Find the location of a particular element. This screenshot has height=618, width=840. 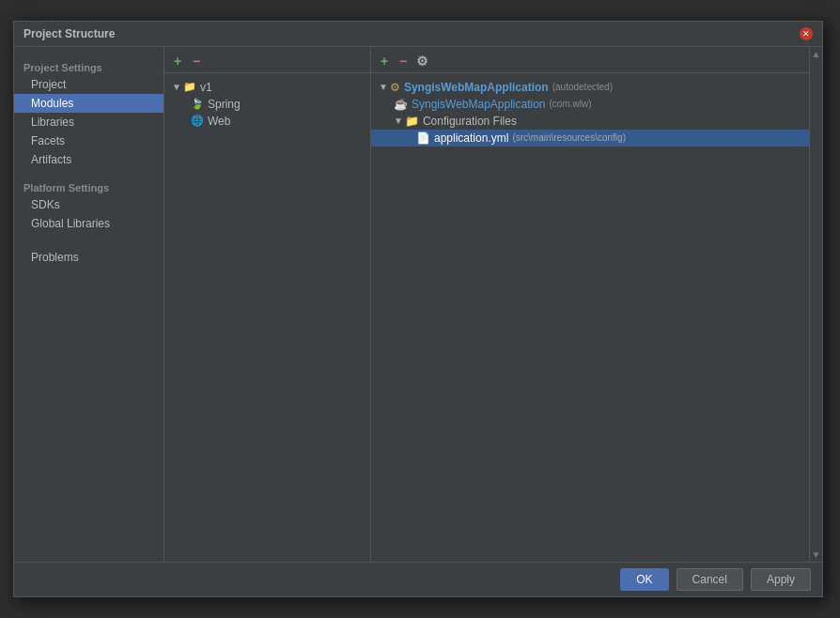

class-name-label: SyngisWebMapApplication is located at coordinates (479, 104).